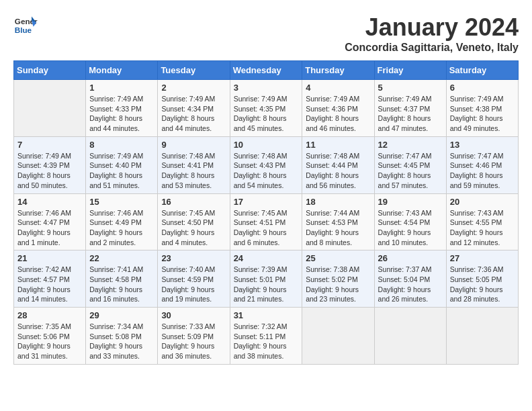 Image resolution: width=532 pixels, height=411 pixels. I want to click on day-info: Sunrise: 7:47 AMSunset: 4:45 PMDaylight:…, so click(410, 171).